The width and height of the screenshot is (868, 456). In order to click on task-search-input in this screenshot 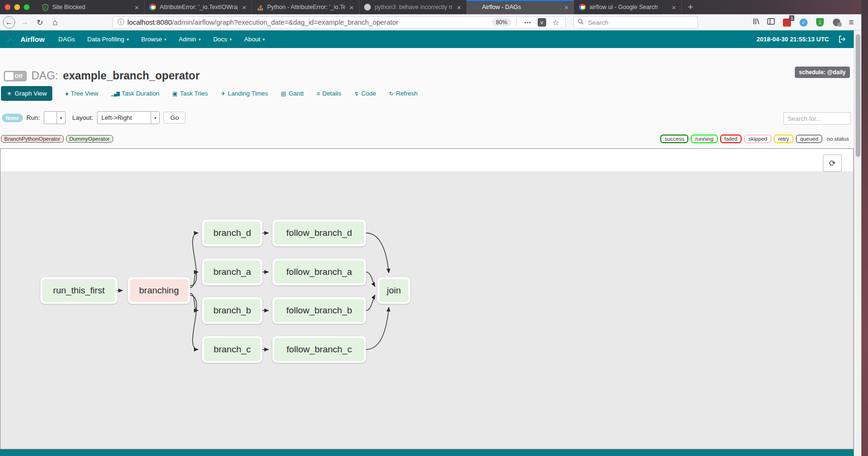, I will do `click(817, 118)`.